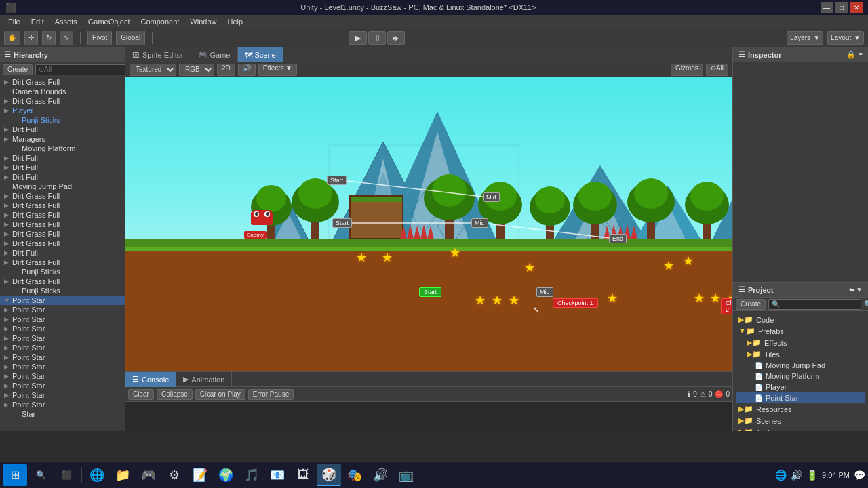  What do you see at coordinates (252, 475) in the screenshot?
I see `taskbar-music: 🎵` at bounding box center [252, 475].